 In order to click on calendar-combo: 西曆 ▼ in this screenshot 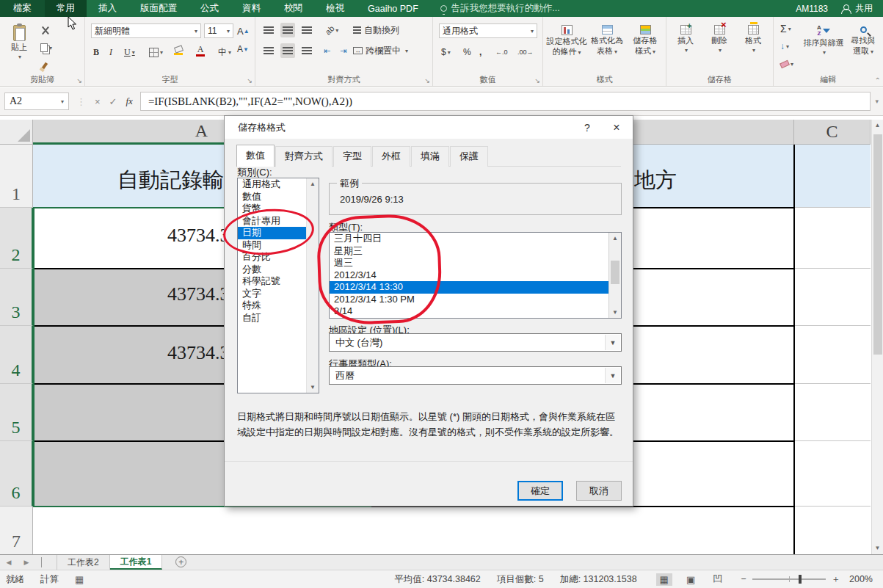, I will do `click(476, 376)`.